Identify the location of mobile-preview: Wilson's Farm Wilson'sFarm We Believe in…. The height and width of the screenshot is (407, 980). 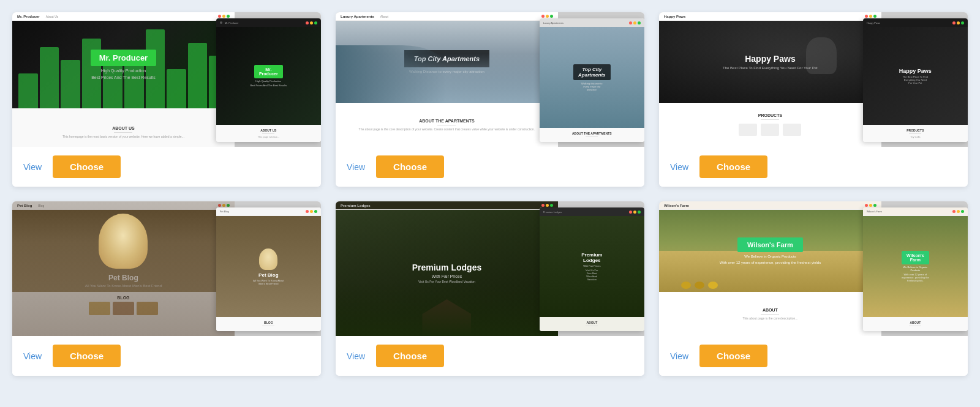
(915, 269).